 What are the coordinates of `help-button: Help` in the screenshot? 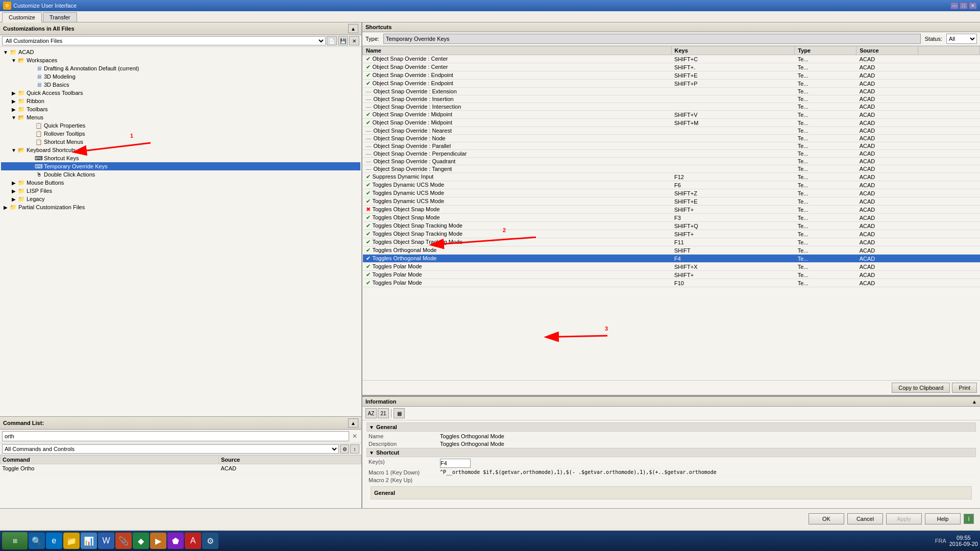 It's located at (943, 519).